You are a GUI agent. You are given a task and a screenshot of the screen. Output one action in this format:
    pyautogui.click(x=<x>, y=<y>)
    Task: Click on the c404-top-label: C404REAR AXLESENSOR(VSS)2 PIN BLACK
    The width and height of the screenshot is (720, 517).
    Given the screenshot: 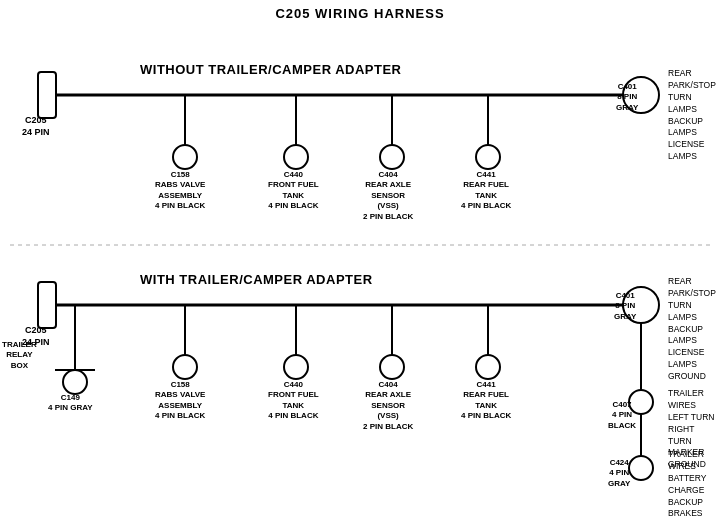 What is the action you would take?
    pyautogui.click(x=388, y=196)
    